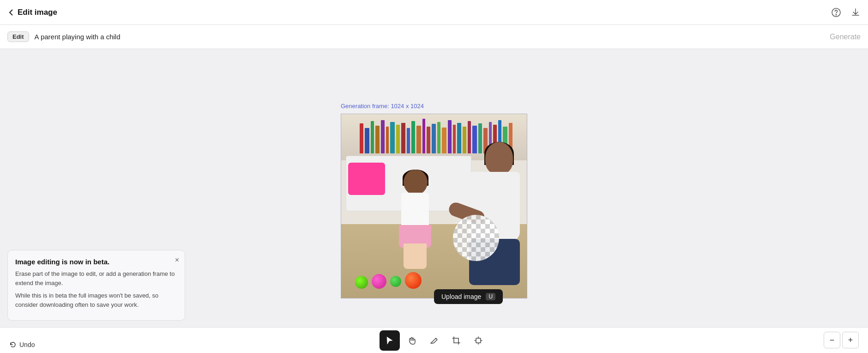 This screenshot has width=868, height=353. What do you see at coordinates (415, 220) in the screenshot?
I see `child-figure` at bounding box center [415, 220].